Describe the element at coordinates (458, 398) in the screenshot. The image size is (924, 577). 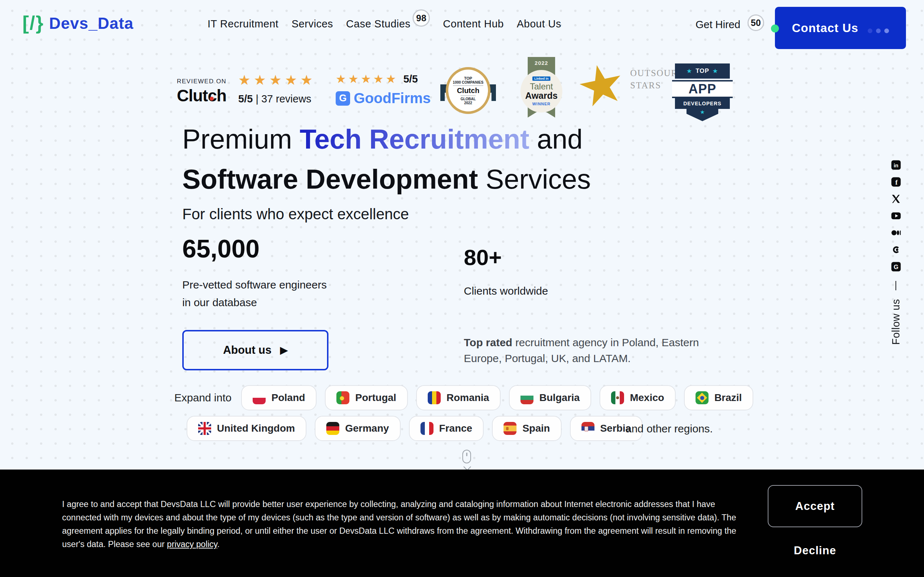
I see `country-pill-romania: Romania` at that location.